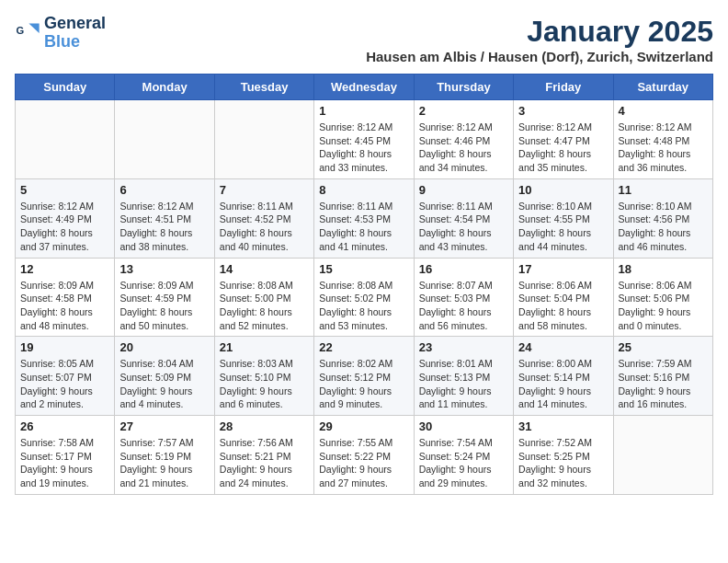 This screenshot has height=563, width=728. I want to click on calendar-cell: 27Sunrise: 7:57 AM Sunset: 5:19 PM Dayli…, so click(165, 455).